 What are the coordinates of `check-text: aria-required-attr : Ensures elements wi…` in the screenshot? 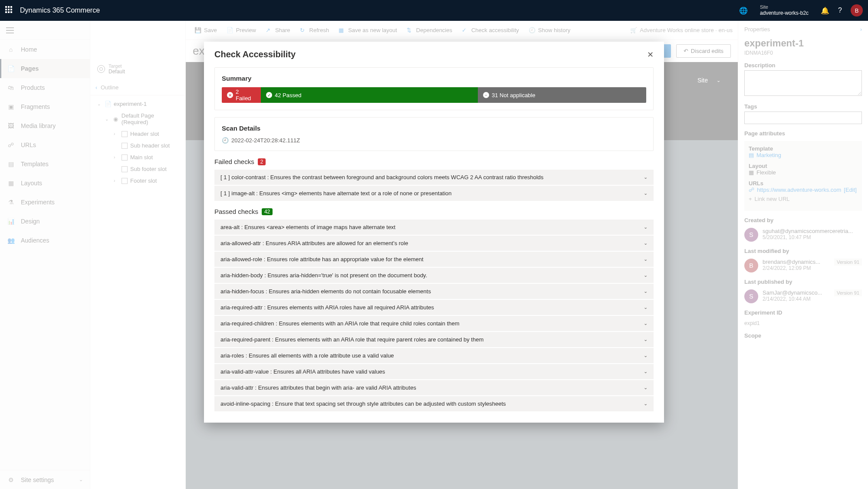 It's located at (327, 307).